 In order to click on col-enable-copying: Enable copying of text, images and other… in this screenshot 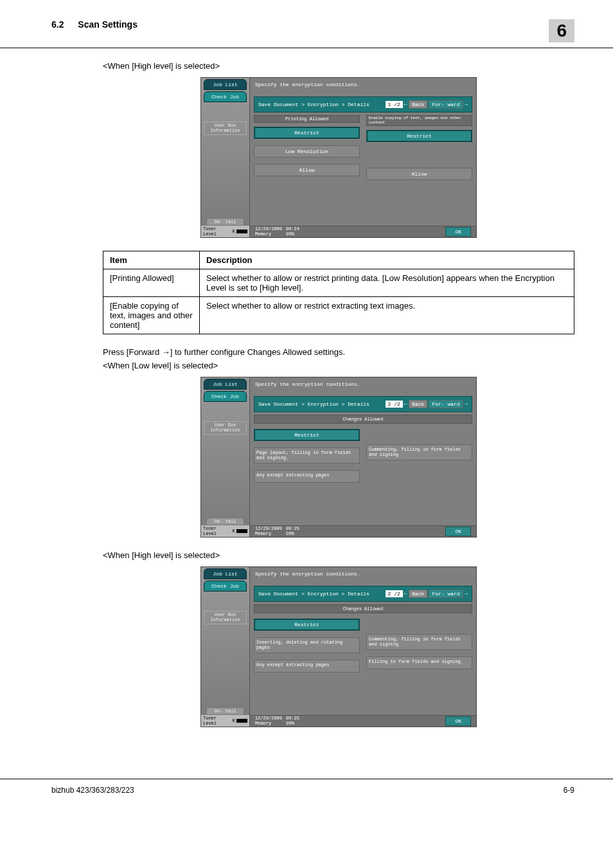, I will do `click(419, 150)`.